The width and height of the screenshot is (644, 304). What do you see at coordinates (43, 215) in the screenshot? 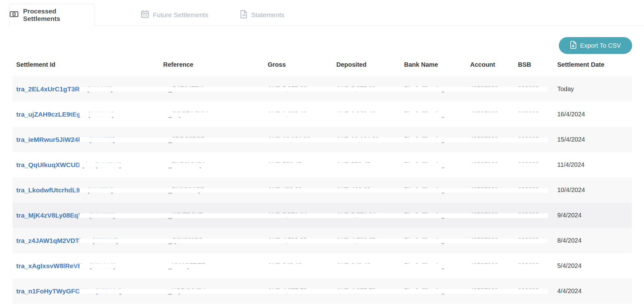
I see `settlement-id-visible: tra_MjK4zV8Ly08` at bounding box center [43, 215].